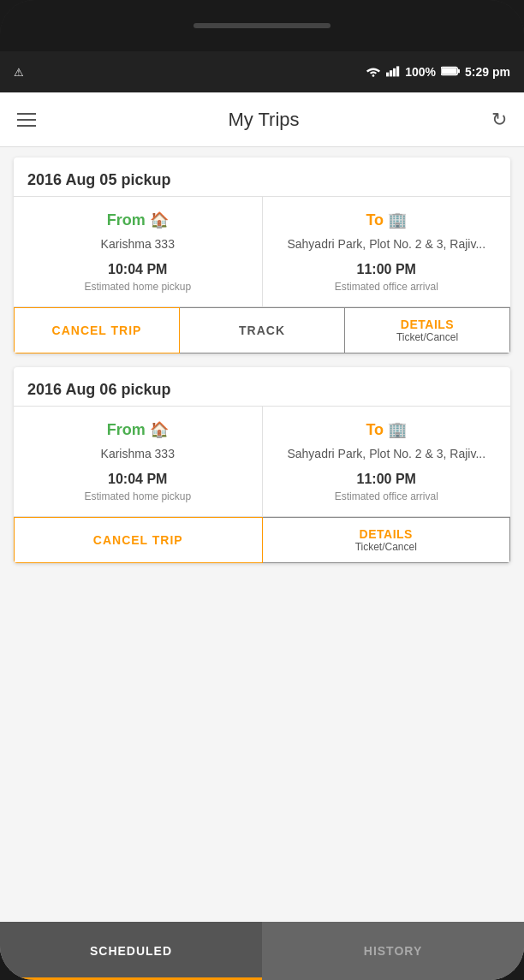  What do you see at coordinates (373, 72) in the screenshot?
I see `wifi-icon` at bounding box center [373, 72].